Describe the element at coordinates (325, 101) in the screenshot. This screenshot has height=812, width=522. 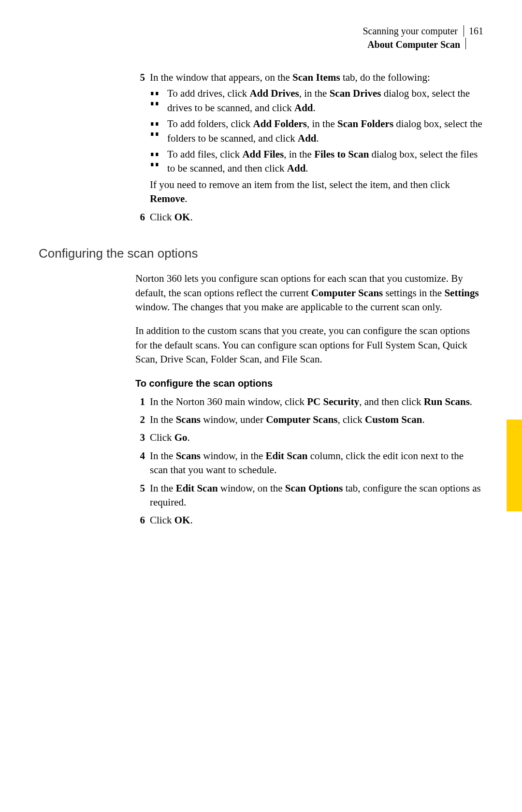
I see `bullet-text: To add drives, click Add Drives, in the …` at that location.